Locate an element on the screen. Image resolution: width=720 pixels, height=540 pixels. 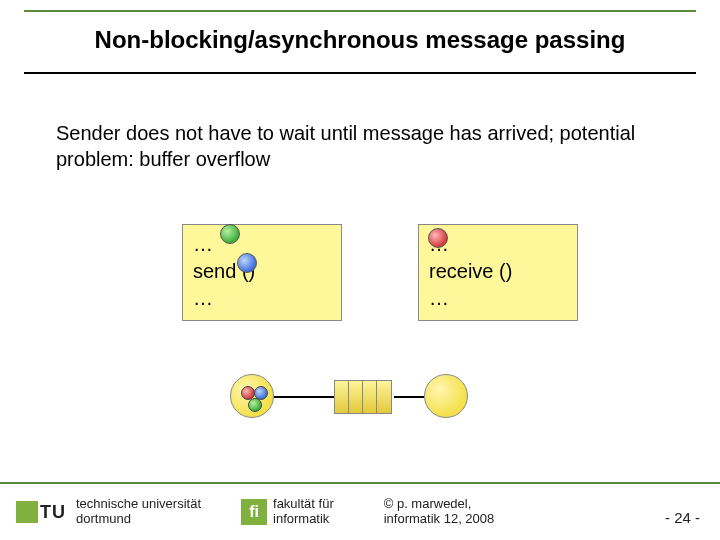
receiver-node-icon is located at coordinates (446, 396).